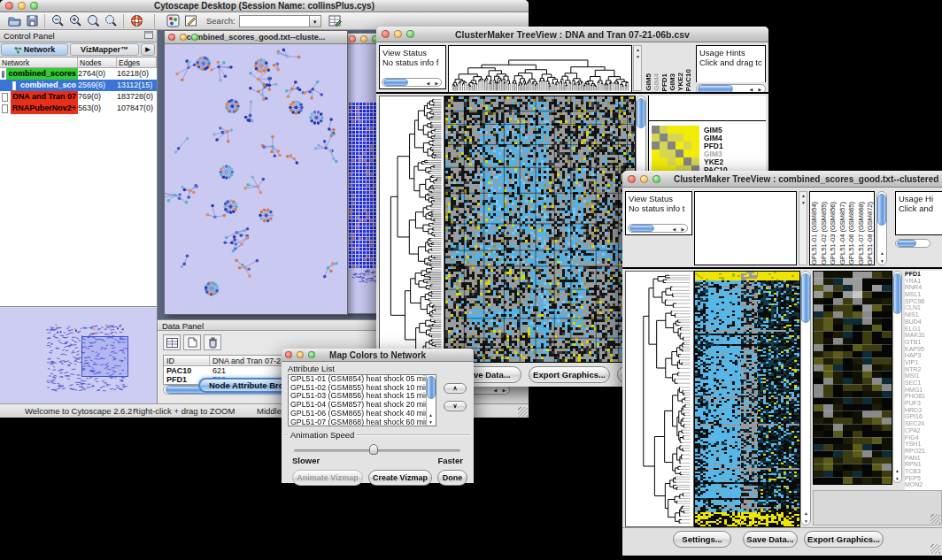 Image resolution: width=942 pixels, height=560 pixels. I want to click on panel-resize-grip, so click(935, 518).